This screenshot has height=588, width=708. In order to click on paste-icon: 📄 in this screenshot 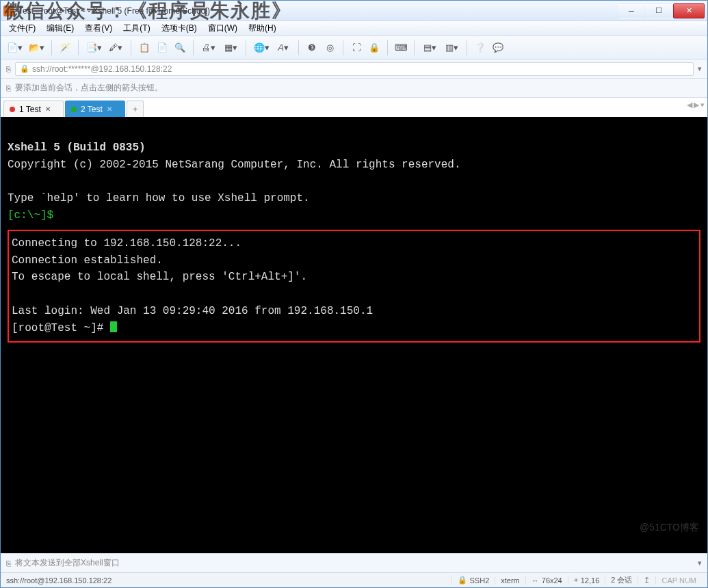, I will do `click(162, 48)`.